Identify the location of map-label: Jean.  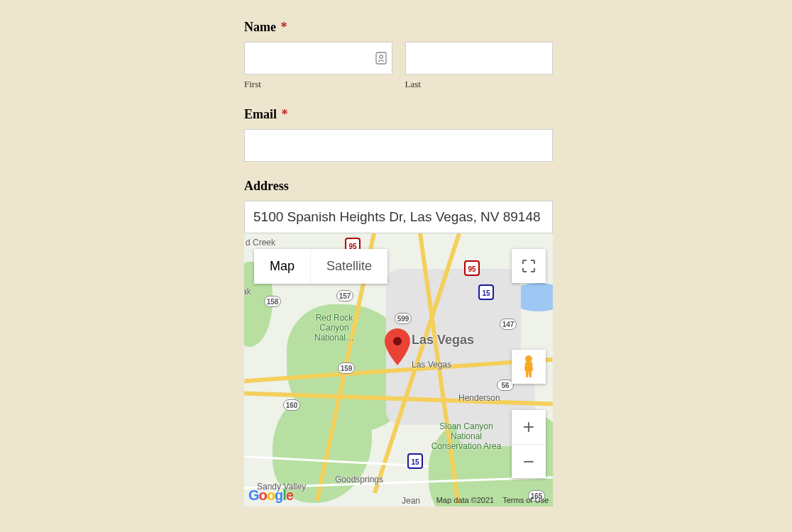
(411, 501).